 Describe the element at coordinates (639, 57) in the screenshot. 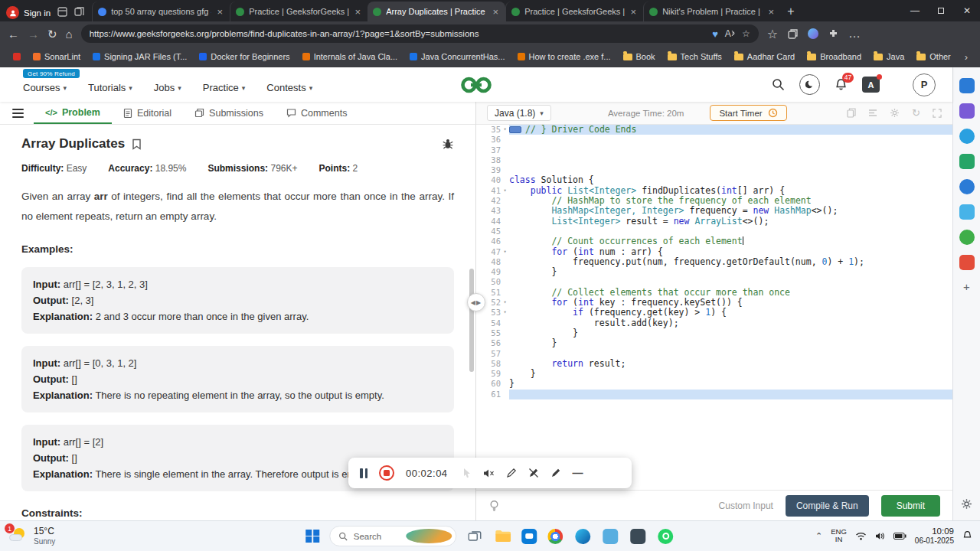

I see `bookmark-item: Book` at that location.